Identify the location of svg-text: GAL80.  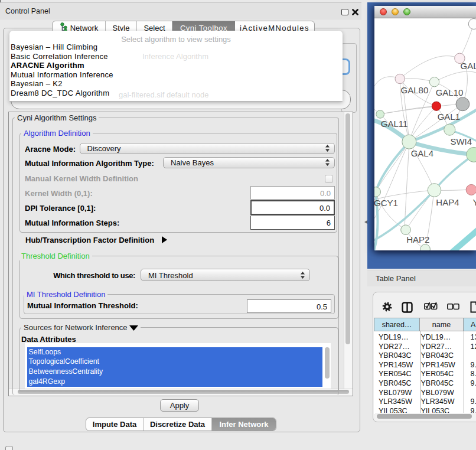
(415, 90).